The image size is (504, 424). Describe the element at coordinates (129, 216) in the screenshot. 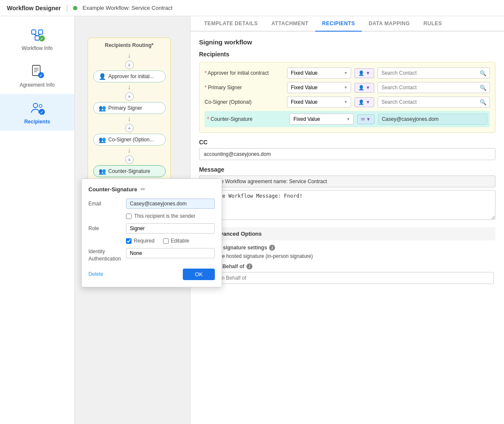

I see `popup-sender-checkbox` at that location.